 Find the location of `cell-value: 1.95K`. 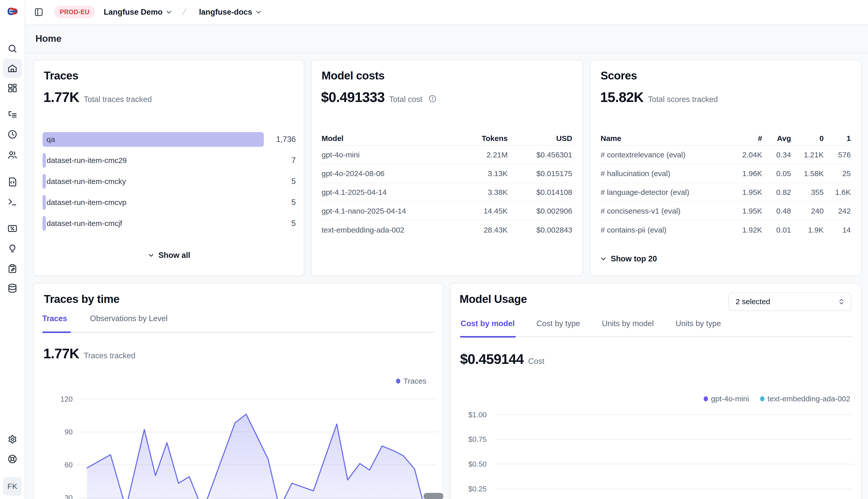

cell-value: 1.95K is located at coordinates (747, 211).